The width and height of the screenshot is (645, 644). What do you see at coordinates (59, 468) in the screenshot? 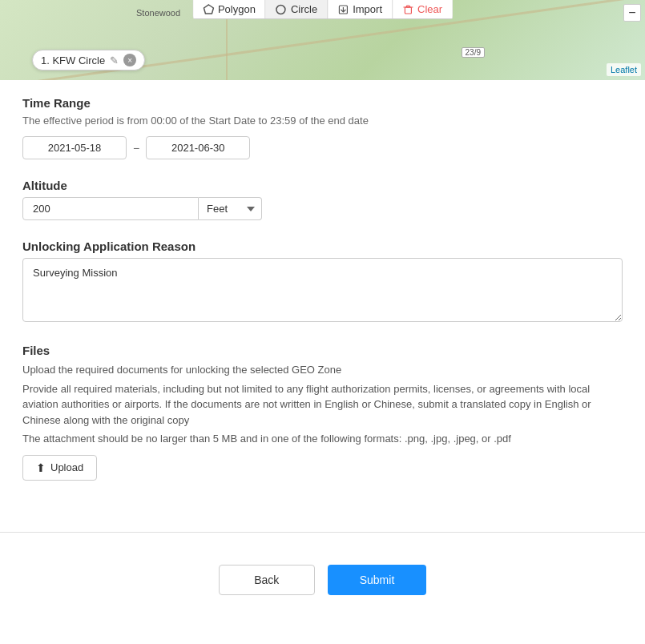
I see `upload-button: ⬆ Upload` at bounding box center [59, 468].